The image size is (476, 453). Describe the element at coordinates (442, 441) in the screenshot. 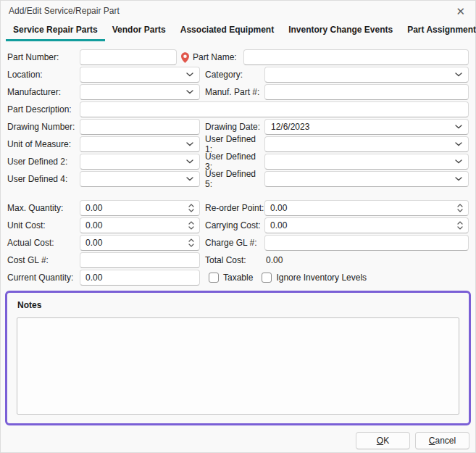

I see `cancel-button: Cancel` at that location.